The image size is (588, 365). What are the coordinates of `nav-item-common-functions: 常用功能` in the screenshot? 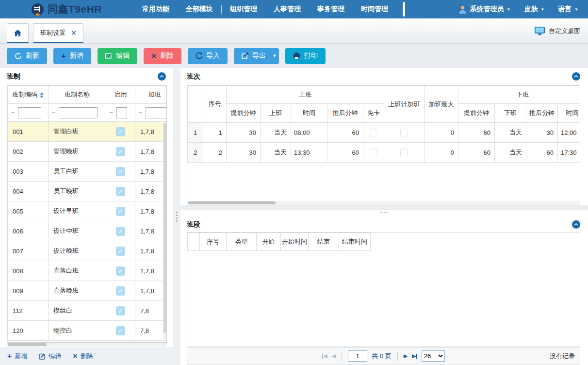 It's located at (156, 9).